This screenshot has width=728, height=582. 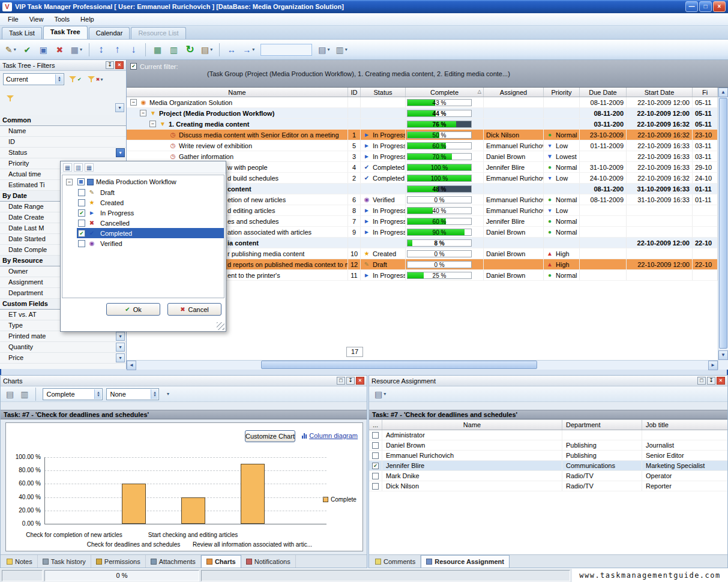 I want to click on ok-button: ✔ Ok, so click(x=133, y=310).